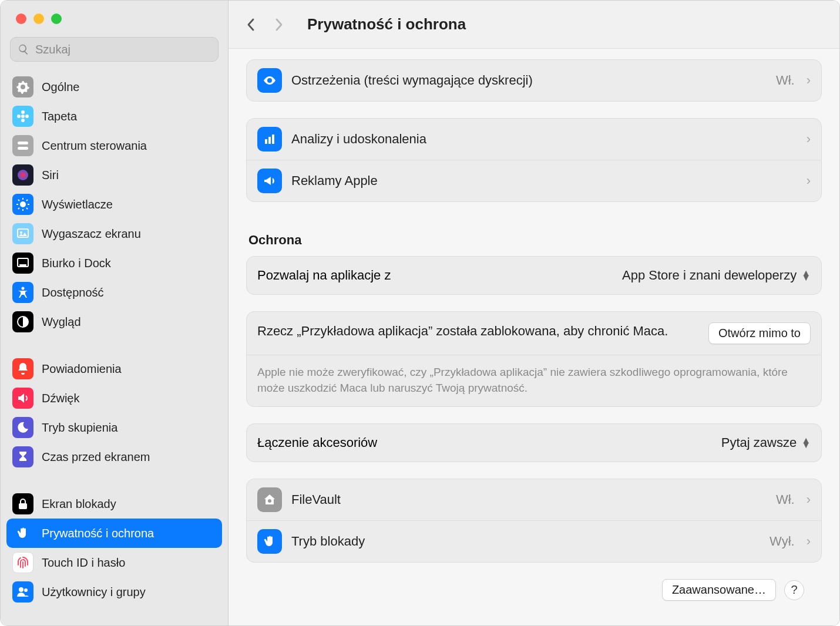 This screenshot has width=840, height=626. Describe the element at coordinates (114, 204) in the screenshot. I see `sidebar-item-display: Wyświetlacze` at that location.